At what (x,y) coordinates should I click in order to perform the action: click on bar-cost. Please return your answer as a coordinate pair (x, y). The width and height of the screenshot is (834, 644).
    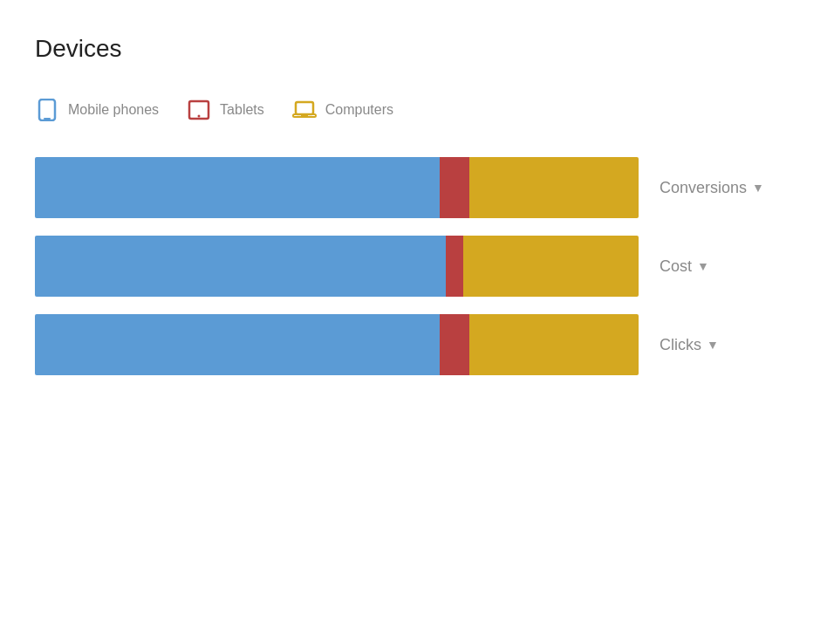
    Looking at the image, I should click on (337, 266).